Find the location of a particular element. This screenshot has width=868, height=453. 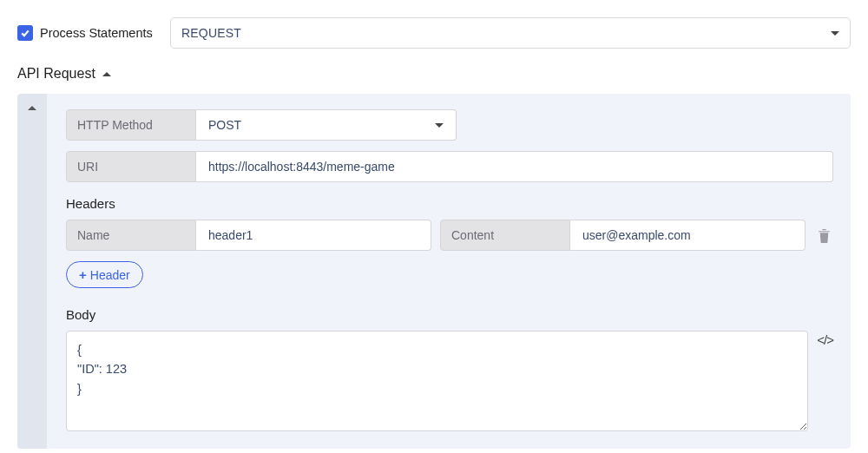

header-content-label: Content is located at coordinates (505, 235).